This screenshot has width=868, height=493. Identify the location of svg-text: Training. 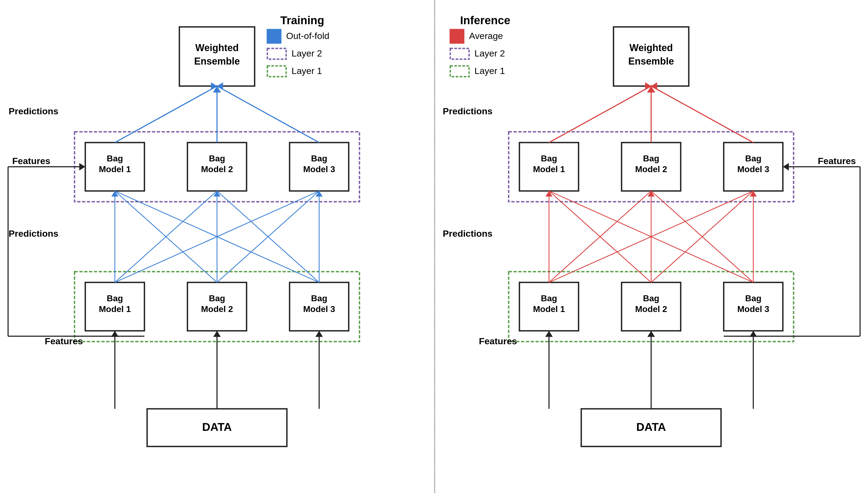
(303, 20).